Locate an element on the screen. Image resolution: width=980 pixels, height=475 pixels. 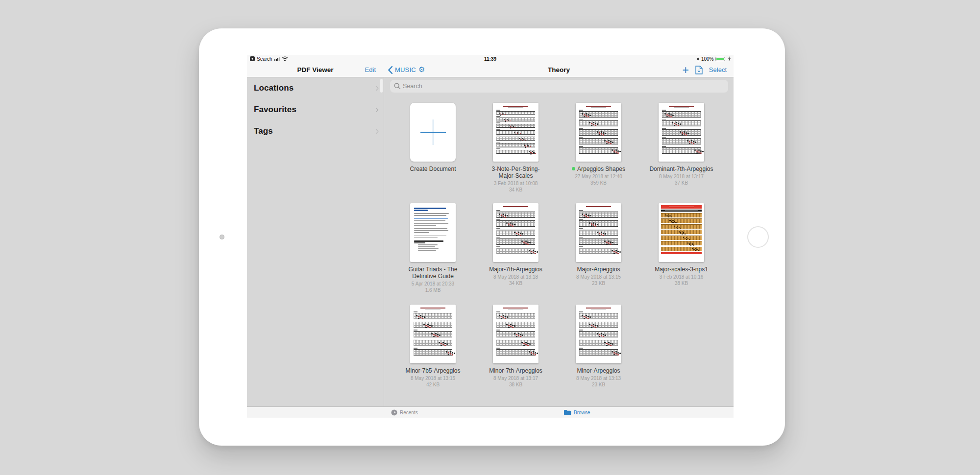
document-tile-major-7th-arpeggios: Major-7th-Arpeggios 8 May 2018 at 13:18 … is located at coordinates (515, 248).